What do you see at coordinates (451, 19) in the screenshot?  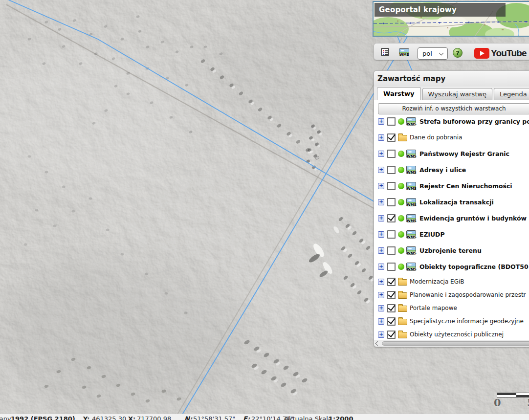 I see `overview-map: Geoportal krajowy` at bounding box center [451, 19].